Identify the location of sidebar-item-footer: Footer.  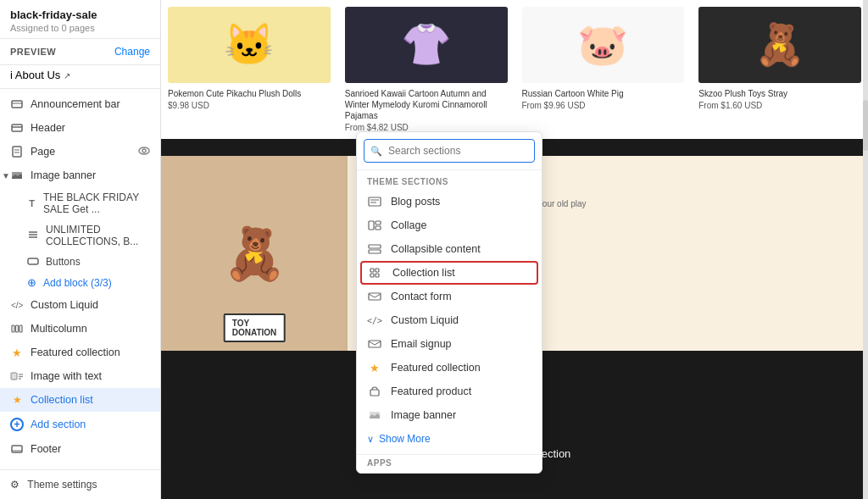
(80, 449).